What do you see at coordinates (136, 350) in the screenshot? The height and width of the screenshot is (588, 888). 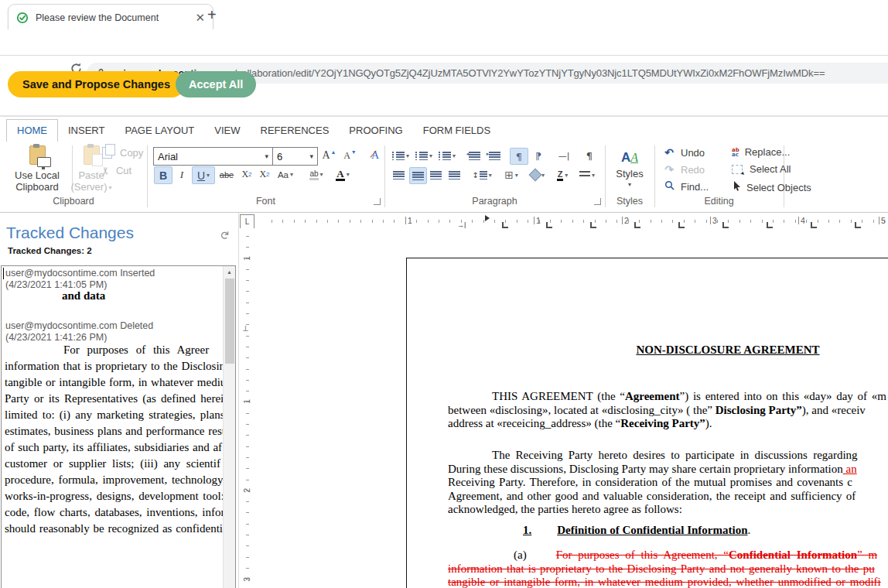 I see `deleted-text-line: For purposes of this Agreer` at bounding box center [136, 350].